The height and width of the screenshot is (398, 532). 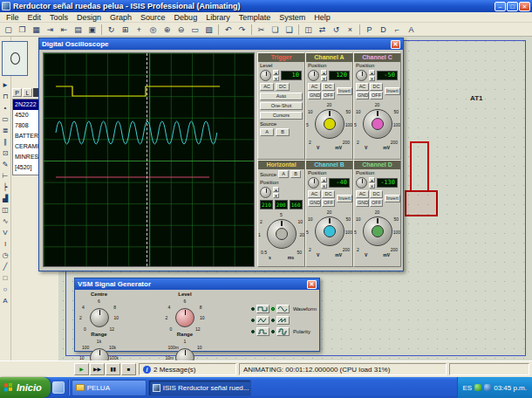 What do you see at coordinates (283, 175) in the screenshot?
I see `horizontal-source-a: A` at bounding box center [283, 175].